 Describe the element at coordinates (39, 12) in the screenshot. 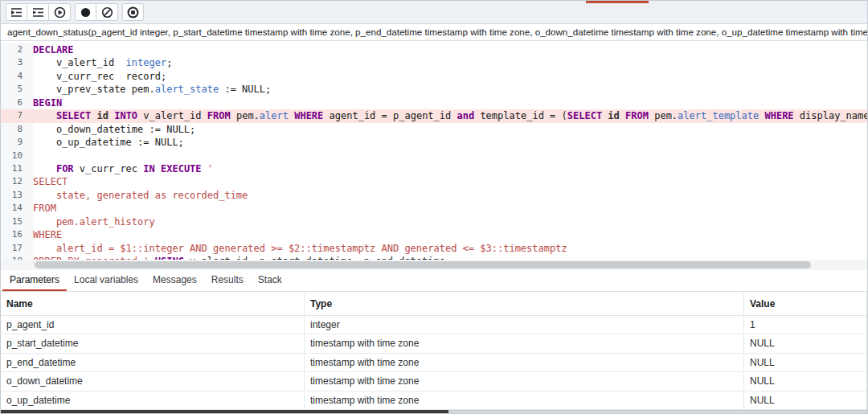

I see `step-over-button` at that location.